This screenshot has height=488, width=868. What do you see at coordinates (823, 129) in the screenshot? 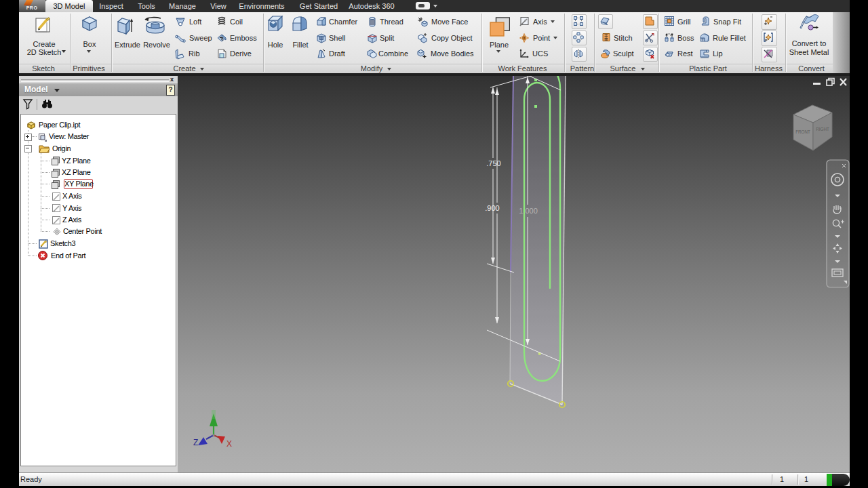
I see `svg-text: RIGHT` at bounding box center [823, 129].